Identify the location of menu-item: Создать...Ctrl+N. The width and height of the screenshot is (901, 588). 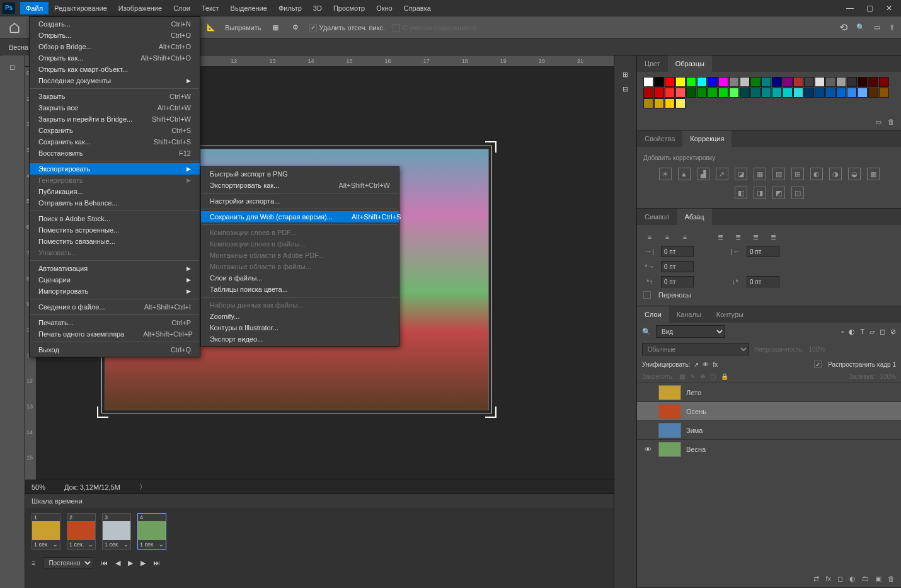
(115, 24).